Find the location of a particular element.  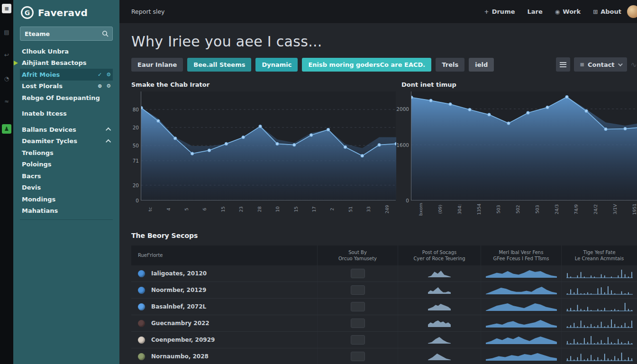

column-header-2: Post of SocagsCyer of Roce Teuering is located at coordinates (440, 255).